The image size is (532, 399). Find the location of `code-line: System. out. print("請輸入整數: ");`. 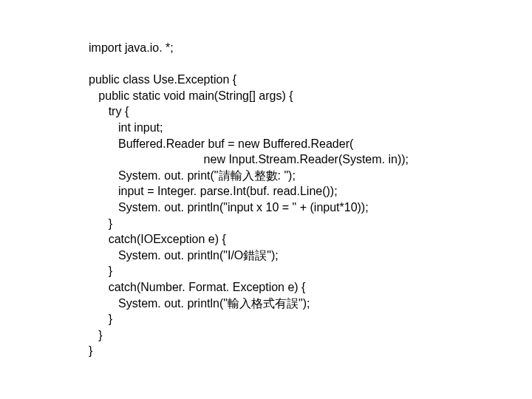

code-line: System. out. print("請輸入整數: "); is located at coordinates (192, 176).